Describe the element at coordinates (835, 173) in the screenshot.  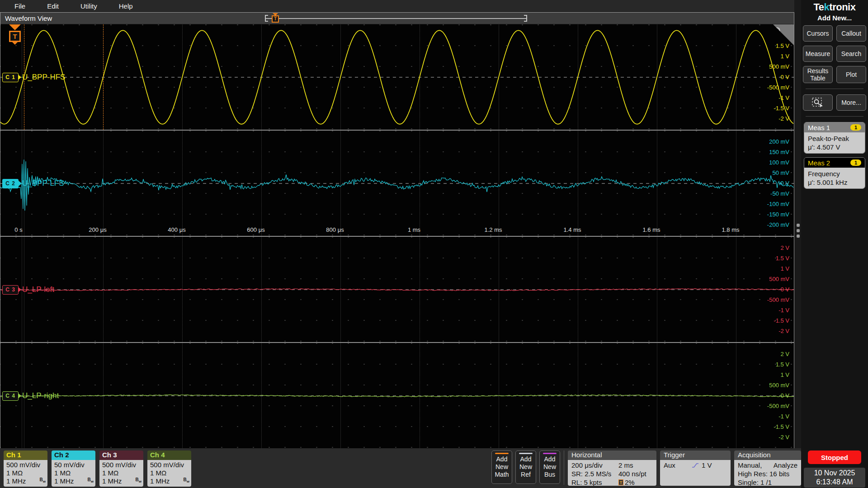
I see `meas-2-card: Meas 21Frequencyμ': 5.001 kHz` at that location.